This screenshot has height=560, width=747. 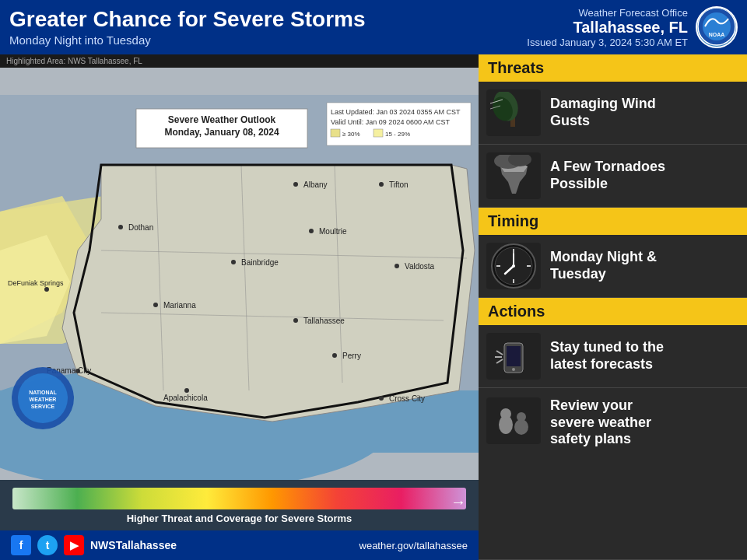 I want to click on svg-text: Monday, January 08, 2024, so click(x=222, y=132).